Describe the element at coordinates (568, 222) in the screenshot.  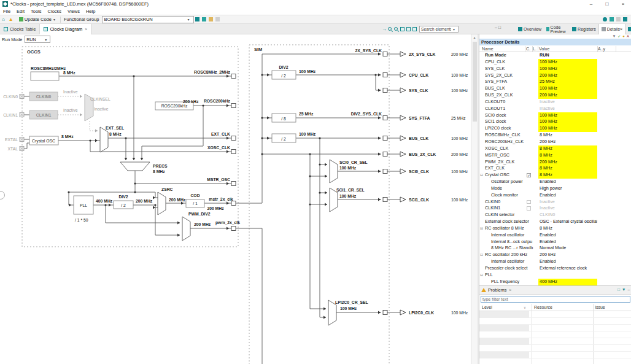
I see `setting-value: OSC - External crystal oscillator` at that location.